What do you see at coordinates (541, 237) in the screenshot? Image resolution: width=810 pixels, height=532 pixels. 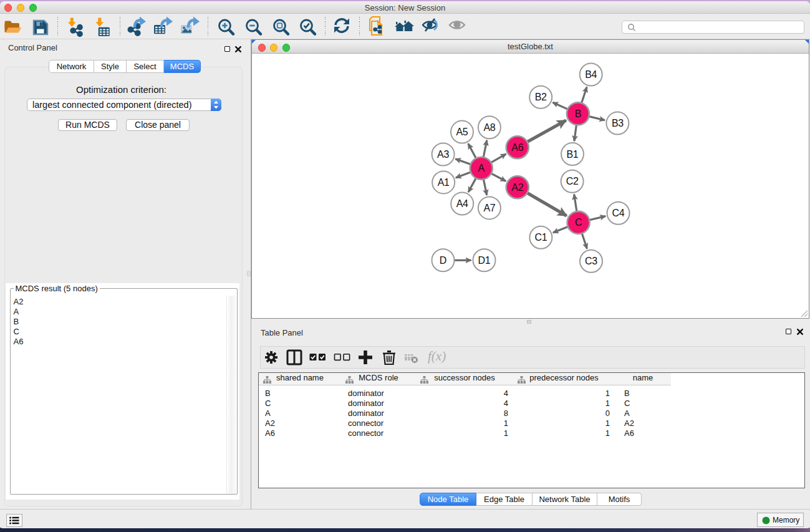 I see `svg-text: C1` at bounding box center [541, 237].